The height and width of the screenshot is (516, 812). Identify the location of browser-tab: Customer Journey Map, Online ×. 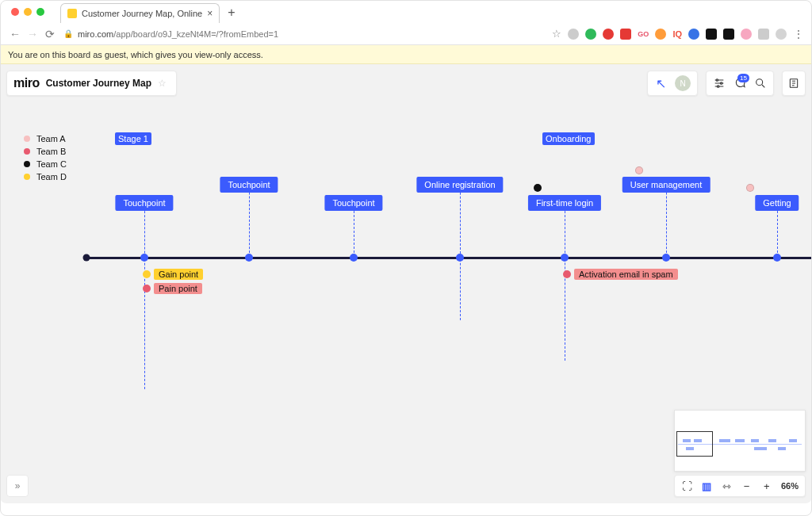
(140, 13).